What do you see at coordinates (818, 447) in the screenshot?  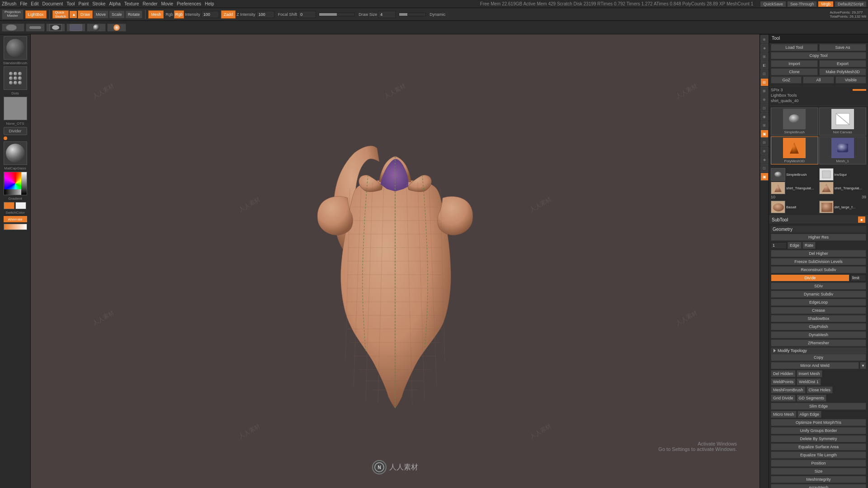 I see `equalize-surface-btn: Equalize Surface Area` at bounding box center [818, 447].